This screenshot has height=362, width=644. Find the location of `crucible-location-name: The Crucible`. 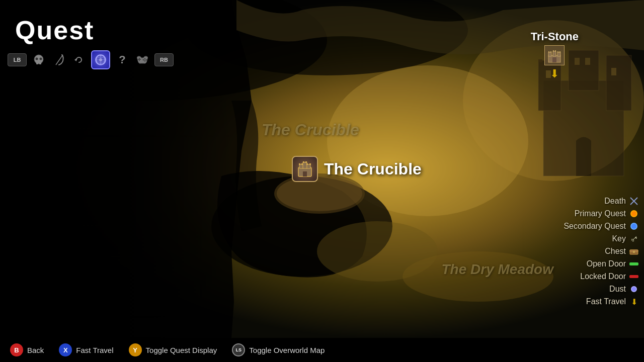

crucible-location-name: The Crucible is located at coordinates (373, 169).